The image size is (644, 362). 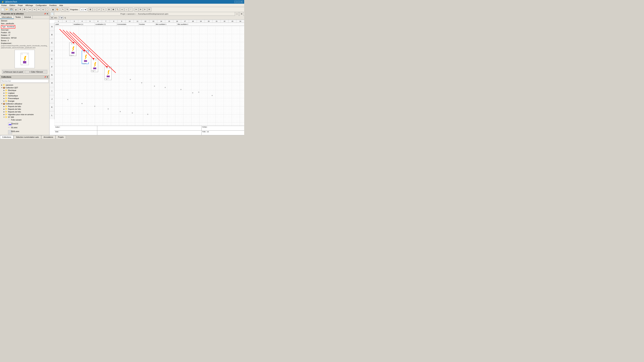 I want to click on component-4: Parafoudre, so click(x=108, y=73).